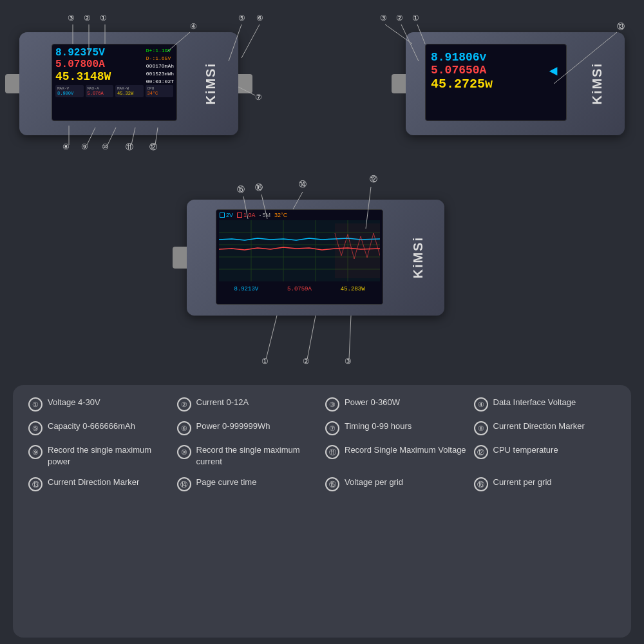 This screenshot has width=644, height=644. I want to click on legend-item: ⑬ Current Direction Marker, so click(99, 484).